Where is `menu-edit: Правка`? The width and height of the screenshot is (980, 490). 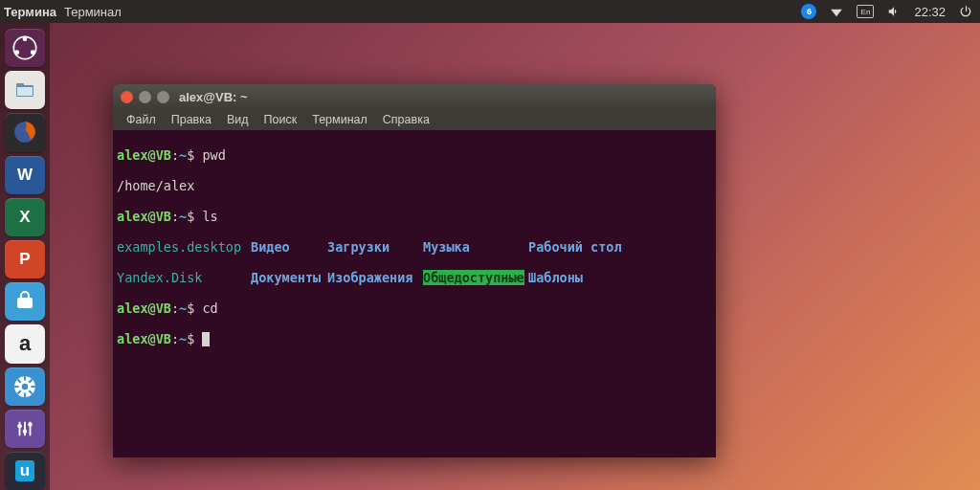
menu-edit: Правка is located at coordinates (191, 120).